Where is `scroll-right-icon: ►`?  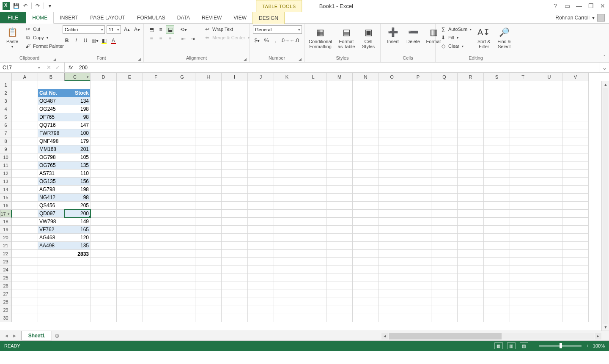 scroll-right-icon: ► is located at coordinates (598, 336).